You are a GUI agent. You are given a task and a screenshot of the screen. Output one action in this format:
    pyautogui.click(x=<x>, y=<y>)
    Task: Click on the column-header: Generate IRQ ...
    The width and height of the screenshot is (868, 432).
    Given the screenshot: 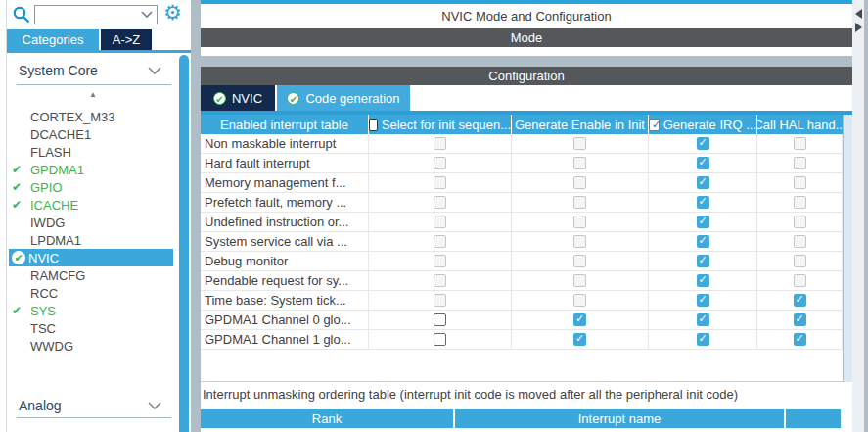 What is the action you would take?
    pyautogui.click(x=703, y=124)
    